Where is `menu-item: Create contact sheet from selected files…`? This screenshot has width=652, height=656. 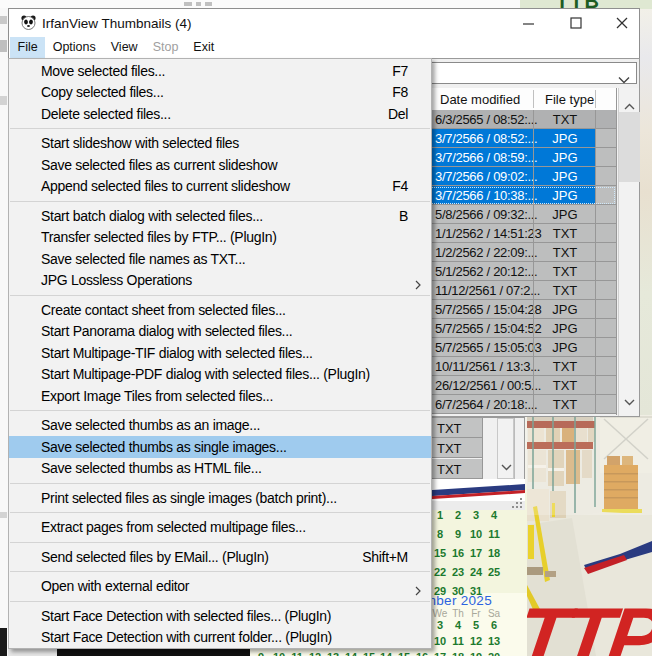 menu-item: Create contact sheet from selected files… is located at coordinates (220, 310).